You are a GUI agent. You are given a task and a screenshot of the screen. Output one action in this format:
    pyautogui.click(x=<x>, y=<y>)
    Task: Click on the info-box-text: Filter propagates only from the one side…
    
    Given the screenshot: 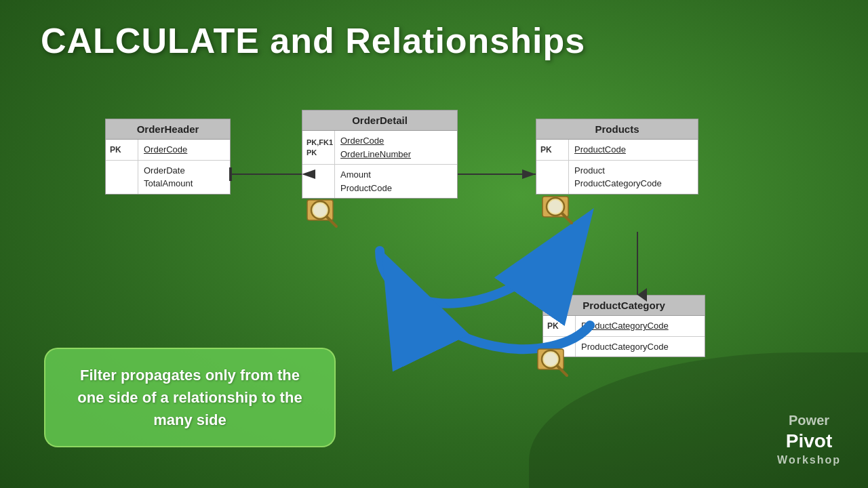 What is the action you would take?
    pyautogui.click(x=190, y=397)
    